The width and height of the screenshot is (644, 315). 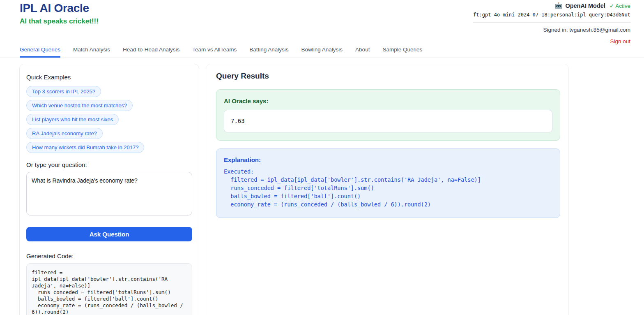 What do you see at coordinates (64, 133) in the screenshot?
I see `example-pill-jadeja-economy: RA Jadeja's economy rate?` at bounding box center [64, 133].